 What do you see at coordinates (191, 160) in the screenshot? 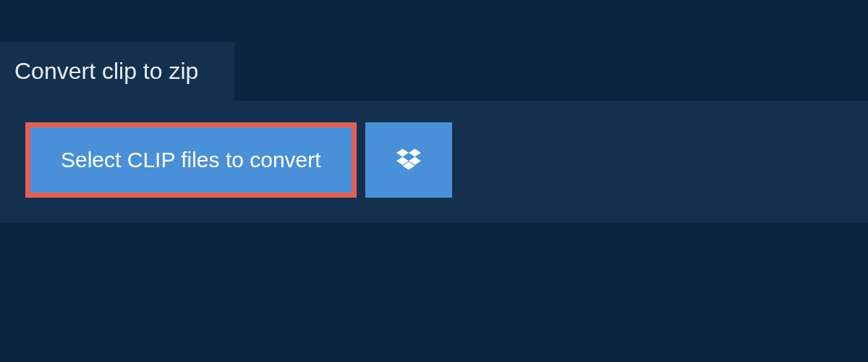
I see `select-files-label: Select CLIP files to convert` at bounding box center [191, 160].